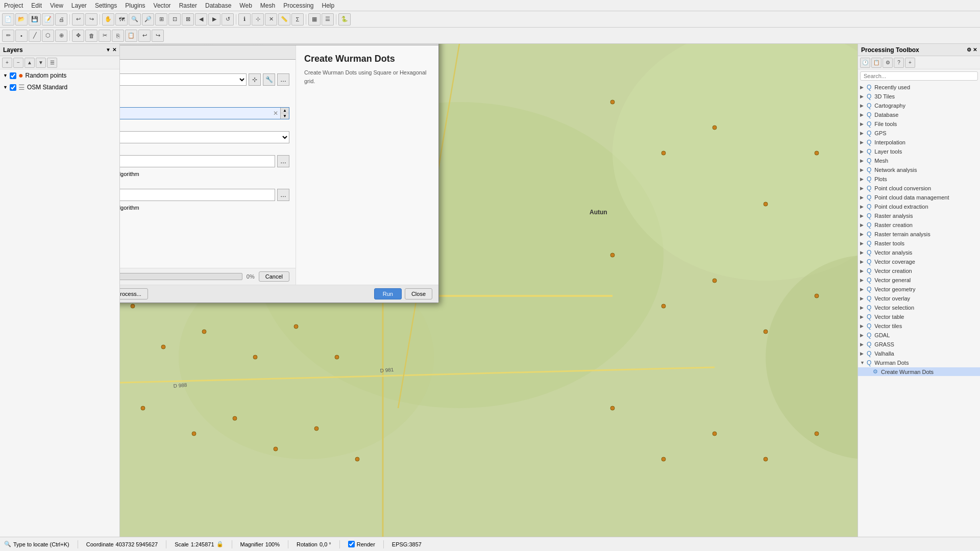 This screenshot has height=551, width=980. I want to click on undo-btn: ↩, so click(78, 19).